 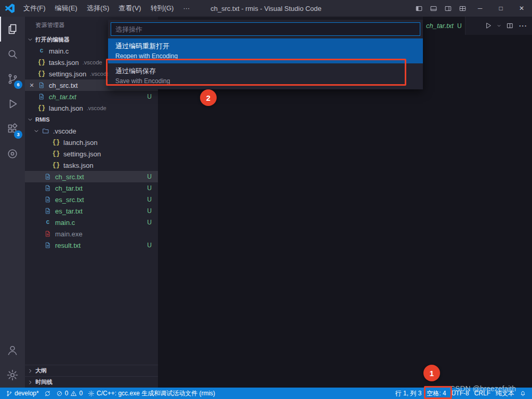 What do you see at coordinates (69, 234) in the screenshot?
I see `file-label: main.exe` at bounding box center [69, 234].